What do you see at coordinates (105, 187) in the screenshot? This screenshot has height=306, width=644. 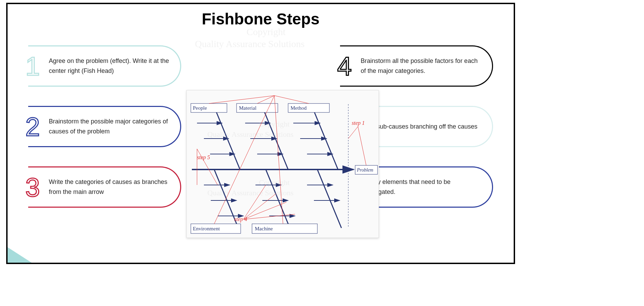 I see `step-3: 3 Write the categories of causes as bran…` at bounding box center [105, 187].